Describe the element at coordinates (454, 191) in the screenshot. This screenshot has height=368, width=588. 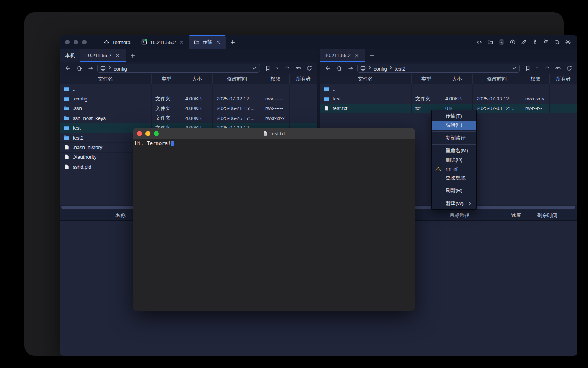
I see `menu-item: 刷新(R)` at that location.